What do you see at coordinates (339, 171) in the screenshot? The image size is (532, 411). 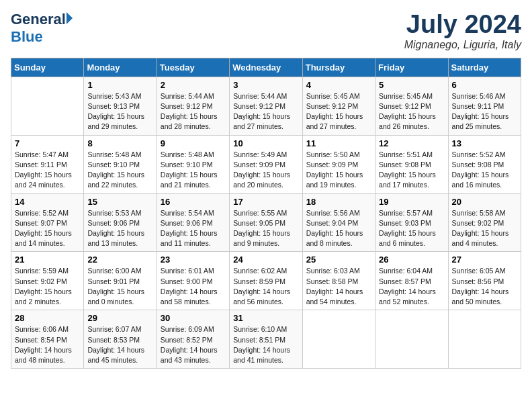 I see `day-info: Sunrise: 5:50 AM Sunset: 9:09 PM Dayligh…` at bounding box center [339, 171].